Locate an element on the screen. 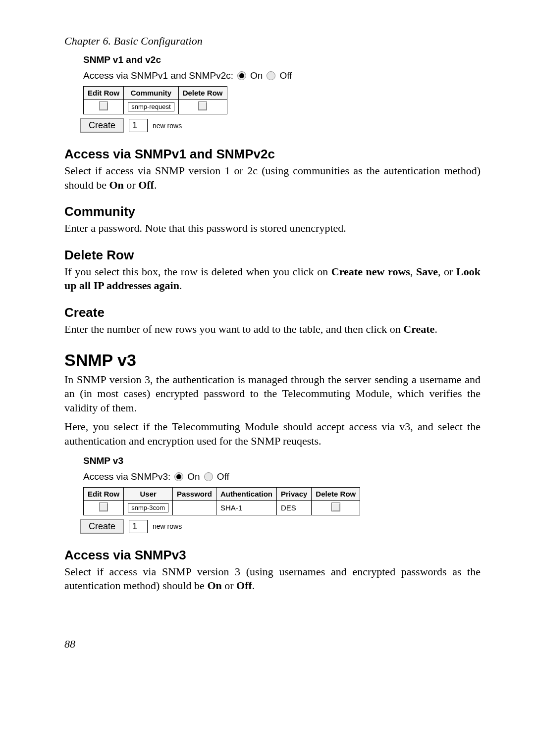 The image size is (535, 756). new-rows-label-v3: new rows is located at coordinates (167, 526).